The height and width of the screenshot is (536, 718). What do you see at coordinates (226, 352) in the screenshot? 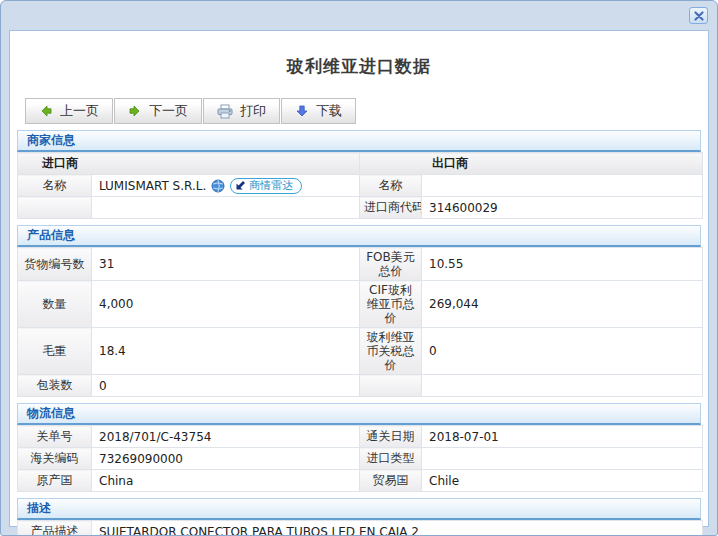
I see `gross-weight-value: 18.4` at bounding box center [226, 352].